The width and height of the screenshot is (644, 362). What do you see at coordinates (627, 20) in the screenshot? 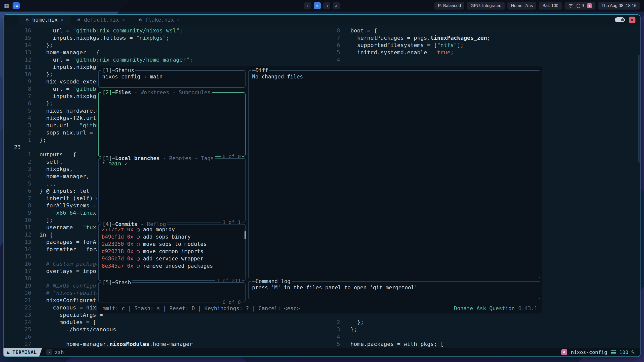
I see `window-controls: ×` at bounding box center [627, 20].